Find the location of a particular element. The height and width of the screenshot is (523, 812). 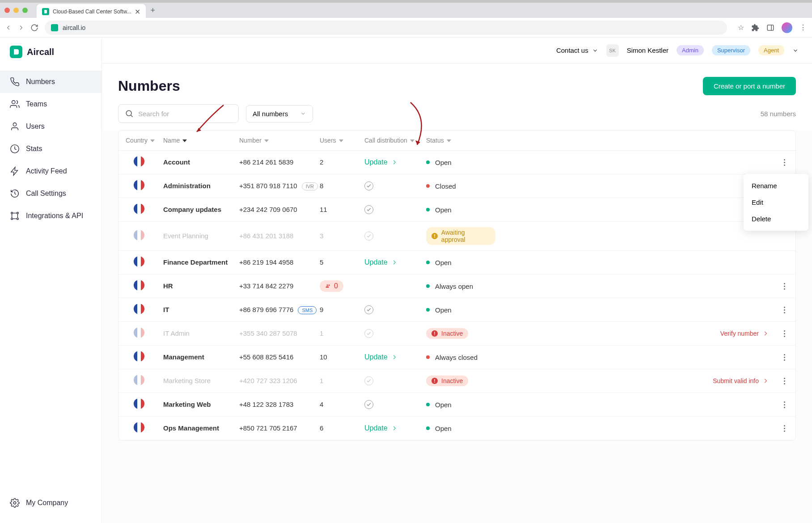

th-number: Number is located at coordinates (279, 140).